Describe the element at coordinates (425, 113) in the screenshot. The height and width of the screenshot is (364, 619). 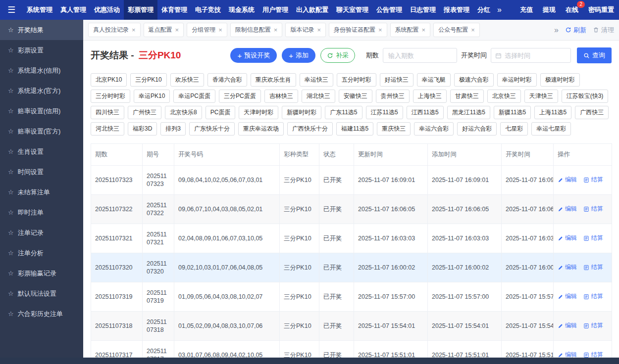
I see `lottery-type-tab: 江西11选5` at that location.